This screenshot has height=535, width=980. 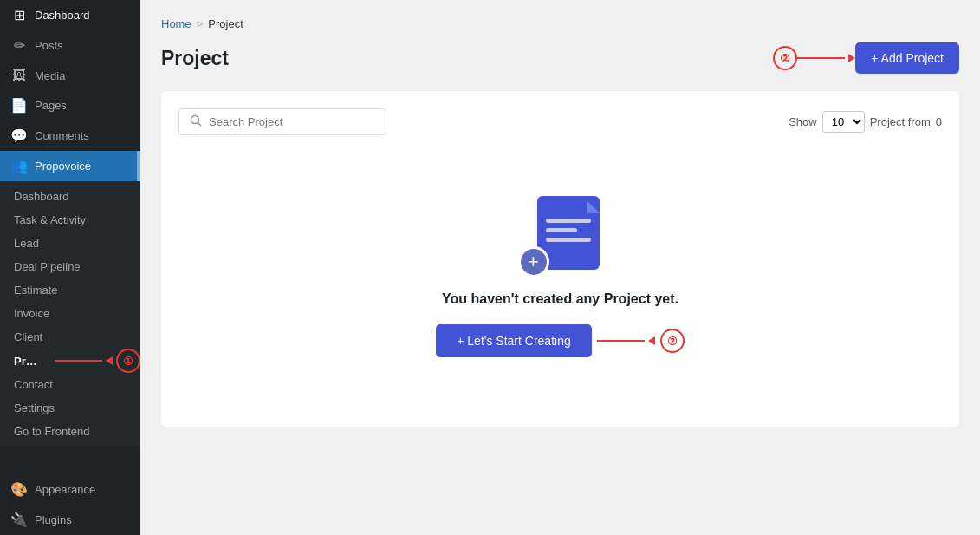 I want to click on empty-message: You haven't created any Project yet., so click(x=560, y=299).